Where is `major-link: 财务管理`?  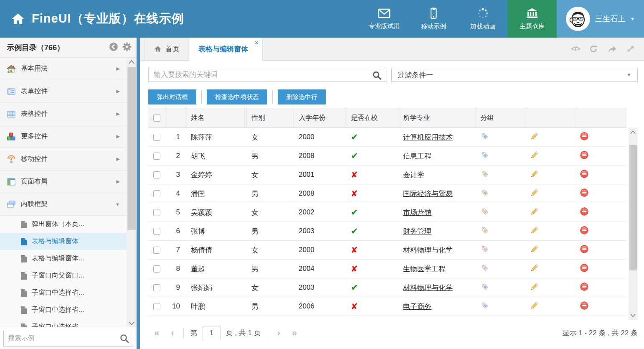 major-link: 财务管理 is located at coordinates (417, 232).